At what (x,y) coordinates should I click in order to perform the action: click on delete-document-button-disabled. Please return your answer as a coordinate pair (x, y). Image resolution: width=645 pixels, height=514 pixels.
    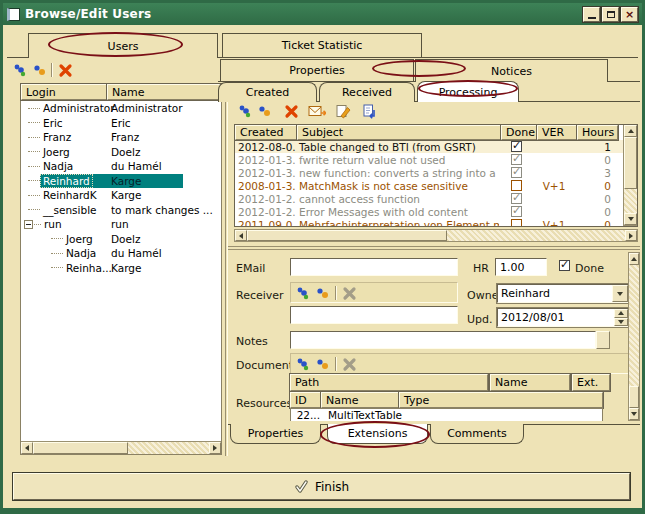
    Looking at the image, I should click on (349, 364).